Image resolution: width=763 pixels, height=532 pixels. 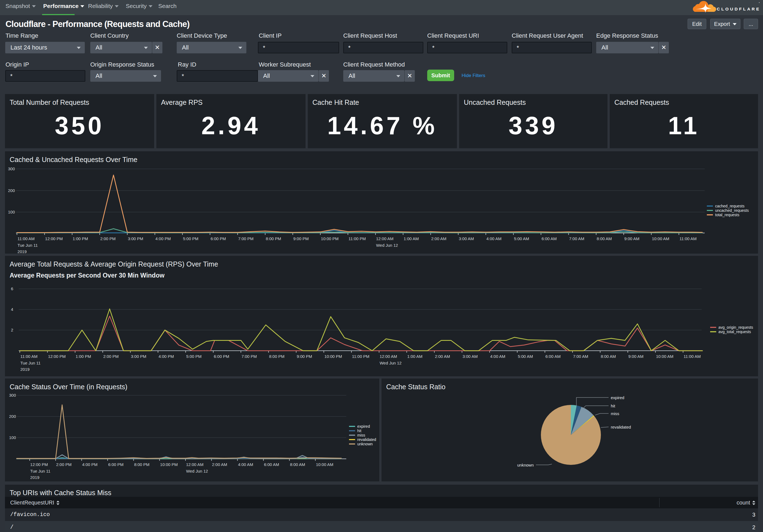 What do you see at coordinates (12, 289) in the screenshot?
I see `svg-text: 6` at bounding box center [12, 289].